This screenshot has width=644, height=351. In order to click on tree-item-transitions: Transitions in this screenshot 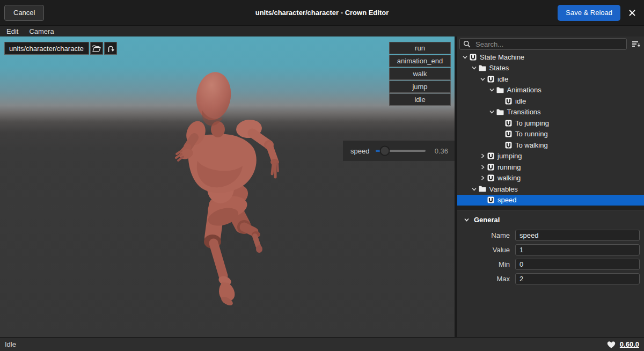, I will do `click(551, 113)`.